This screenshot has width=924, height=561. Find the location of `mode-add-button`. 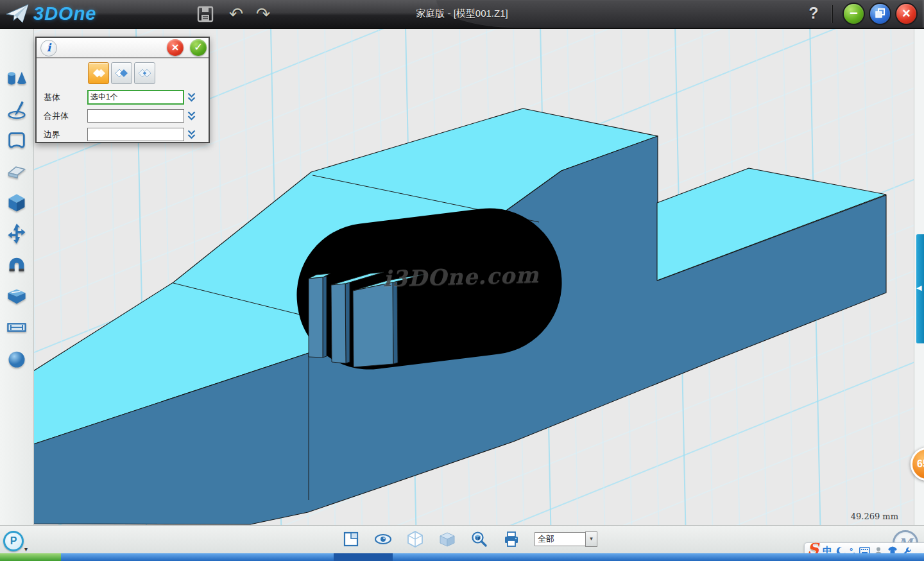

mode-add-button is located at coordinates (122, 73).